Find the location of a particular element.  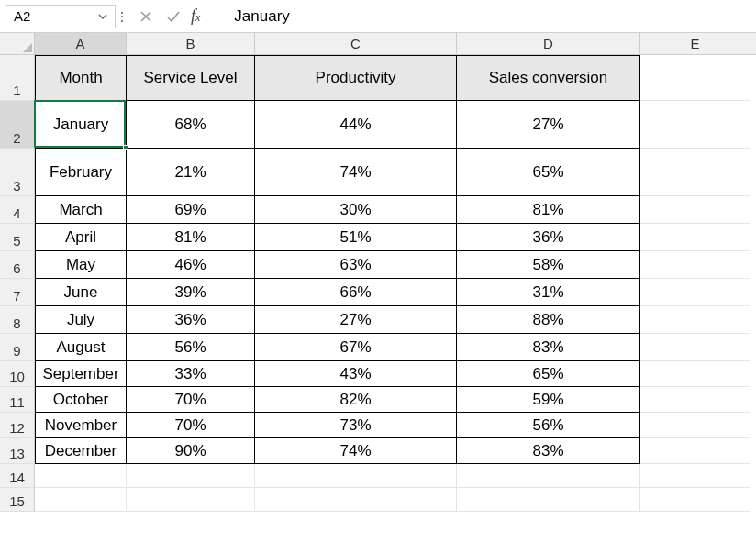

cell-B11: 70% is located at coordinates (191, 400).